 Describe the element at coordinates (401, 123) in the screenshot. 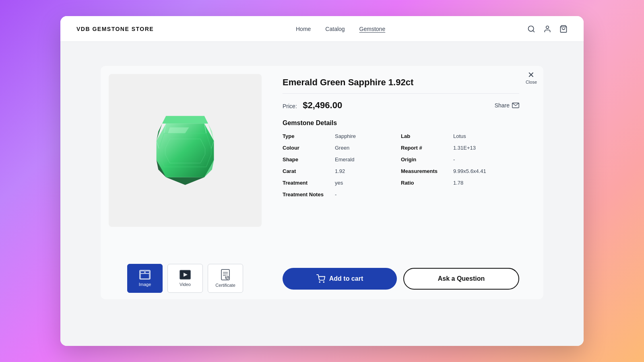

I see `gemstone-details-title: Gemstone Details` at that location.